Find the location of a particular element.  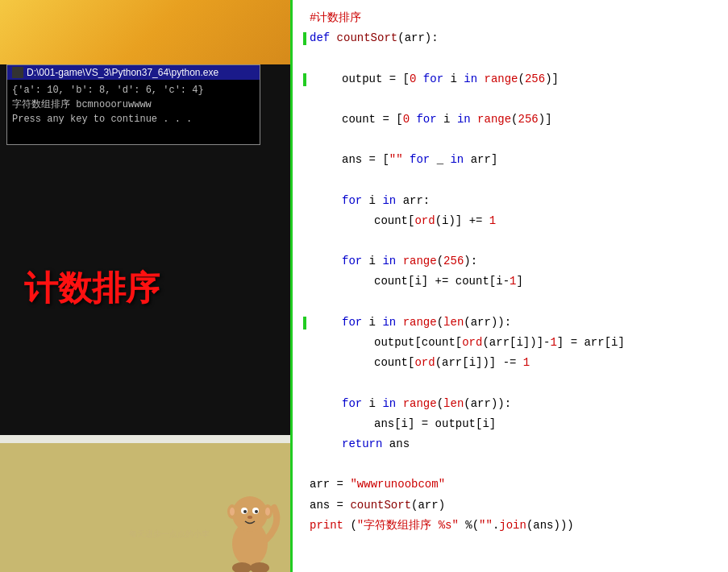

cartoon-character is located at coordinates (250, 524).